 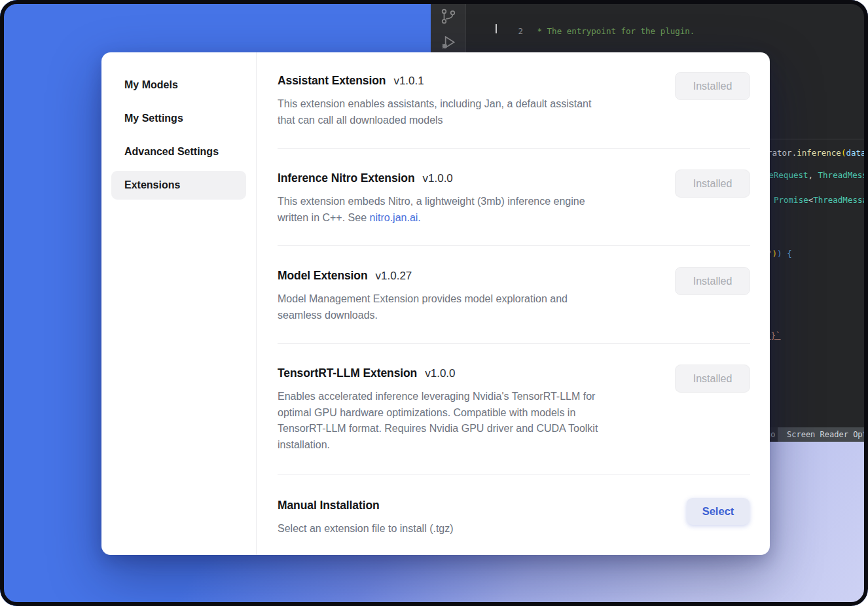 I want to click on extension-version: v1.0.1, so click(x=408, y=81).